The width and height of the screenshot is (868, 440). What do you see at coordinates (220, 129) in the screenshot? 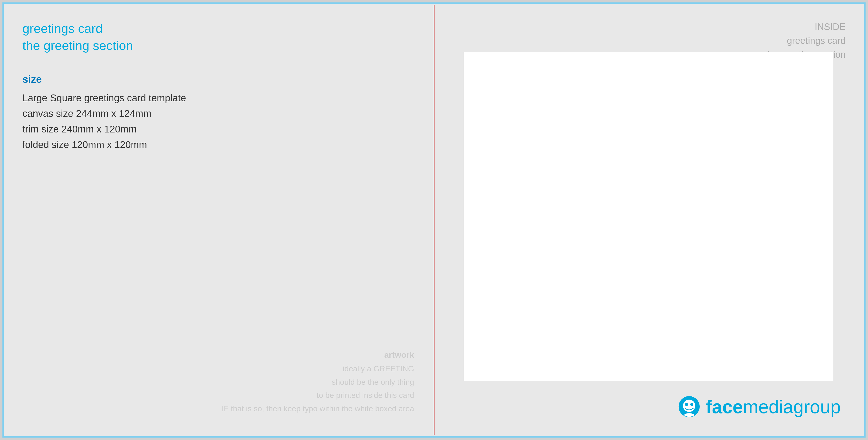
I see `size-detail-3: trim size 240mm x 120mm` at bounding box center [220, 129].